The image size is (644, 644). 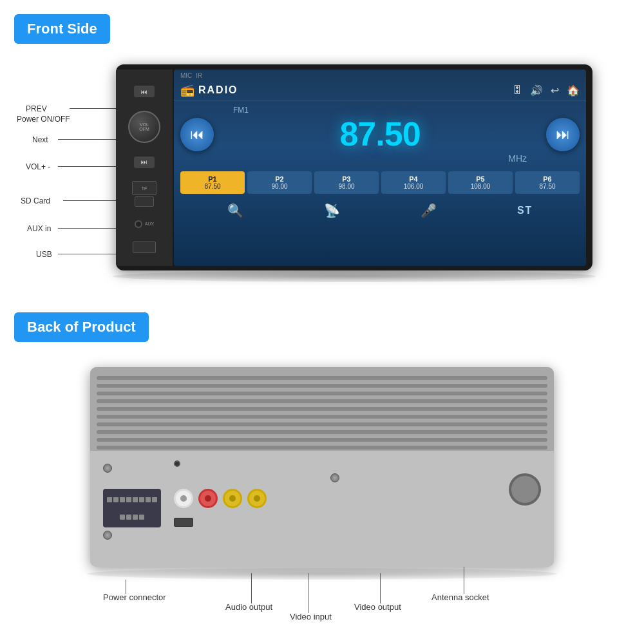 What do you see at coordinates (380, 135) in the screenshot?
I see `frequency-display: ⏮ FM1 87.50 MHz ⏭` at bounding box center [380, 135].